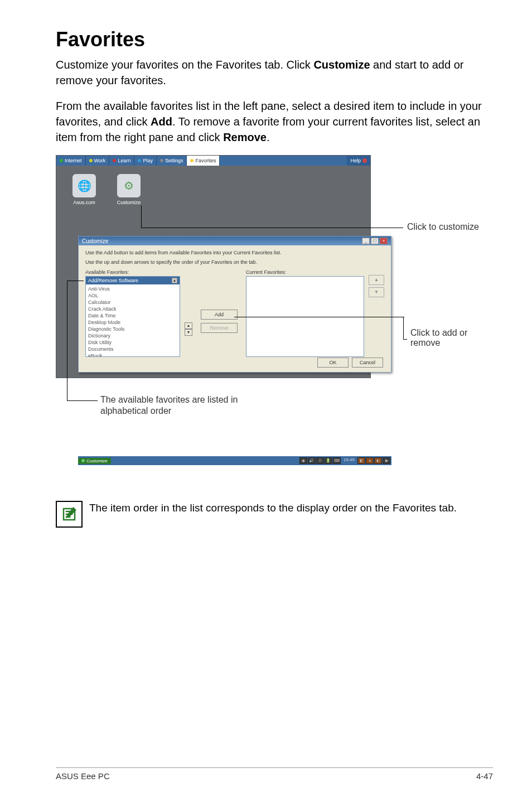 The width and height of the screenshot is (532, 802). I want to click on note-row: The item order in the list corresponds t…, so click(274, 514).